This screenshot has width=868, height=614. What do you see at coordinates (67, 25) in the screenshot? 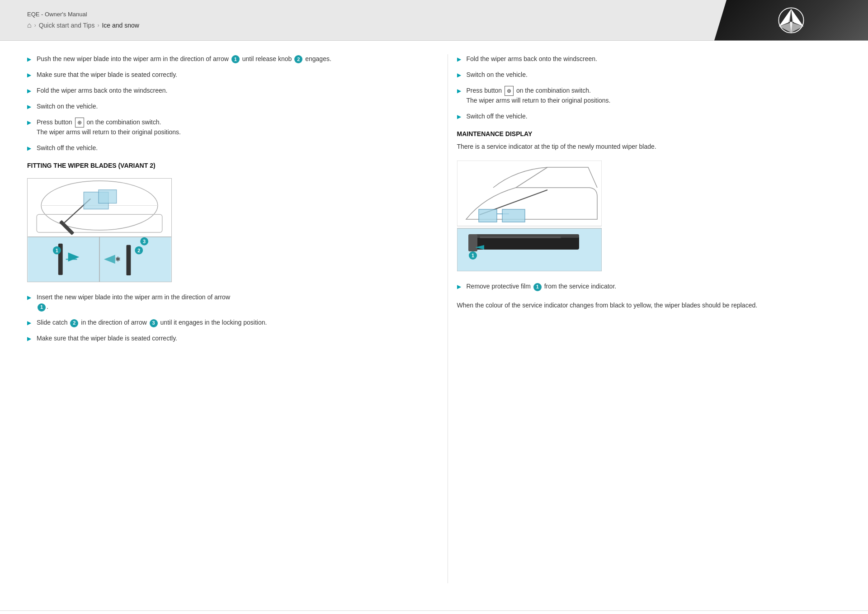
I see `breadcrumb-quickstart: Quick start and Tips` at bounding box center [67, 25].